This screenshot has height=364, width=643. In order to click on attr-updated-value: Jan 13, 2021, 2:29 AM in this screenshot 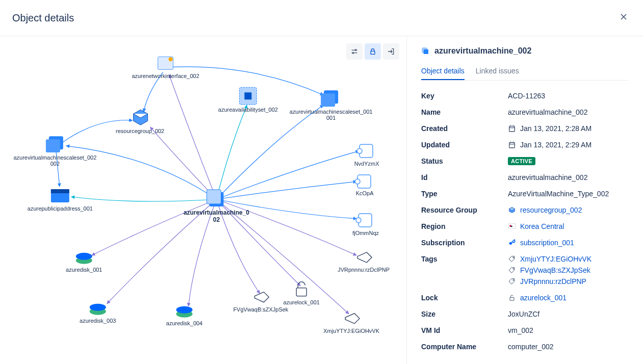, I will do `click(556, 145)`.